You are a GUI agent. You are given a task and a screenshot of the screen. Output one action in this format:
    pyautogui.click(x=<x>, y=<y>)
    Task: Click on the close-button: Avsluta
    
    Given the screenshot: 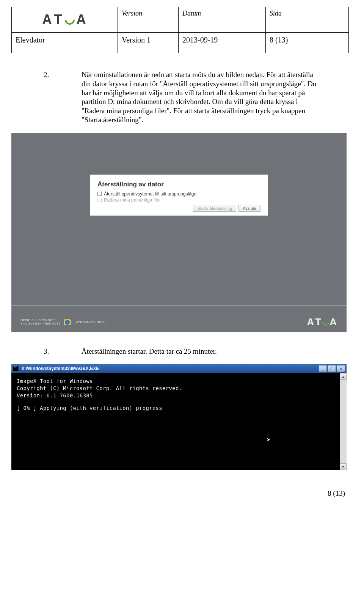 What is the action you would take?
    pyautogui.click(x=249, y=208)
    